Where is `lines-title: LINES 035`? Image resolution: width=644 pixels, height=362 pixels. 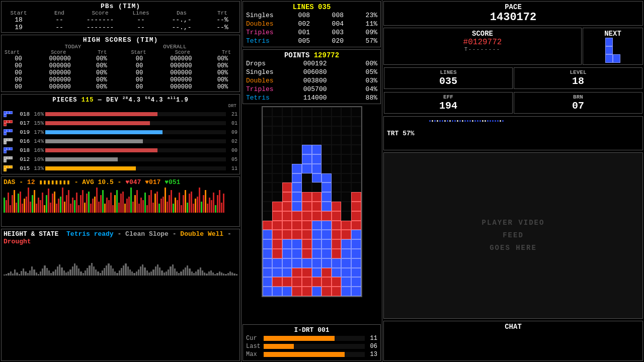
lines-title: LINES 035 is located at coordinates (312, 7).